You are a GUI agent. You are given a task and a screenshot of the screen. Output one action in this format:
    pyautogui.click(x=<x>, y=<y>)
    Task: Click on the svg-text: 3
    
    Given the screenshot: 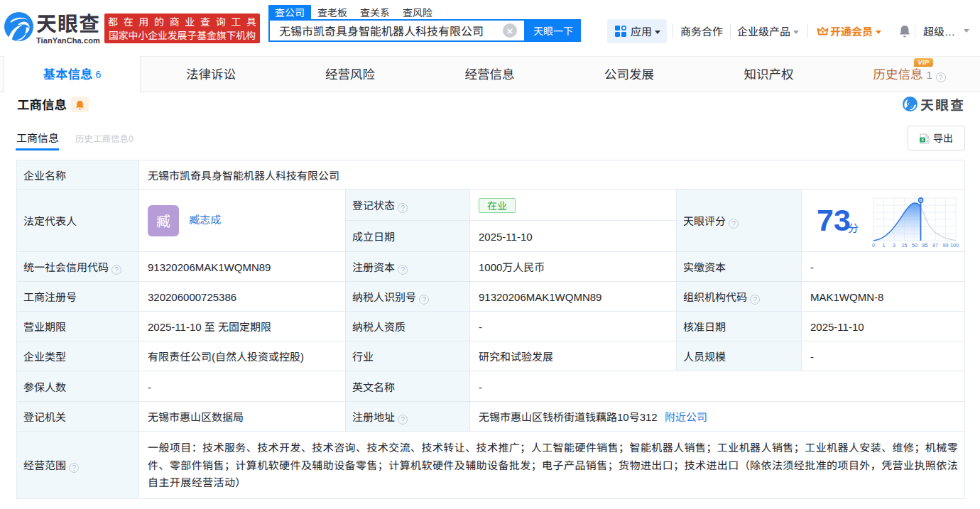 What is the action you would take?
    pyautogui.click(x=894, y=246)
    